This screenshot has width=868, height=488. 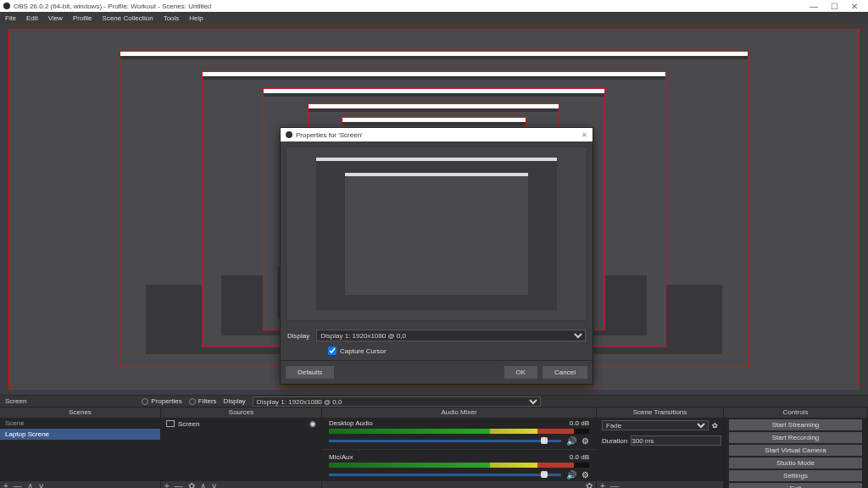 What do you see at coordinates (854, 7) in the screenshot?
I see `close-button: ✕` at bounding box center [854, 7].